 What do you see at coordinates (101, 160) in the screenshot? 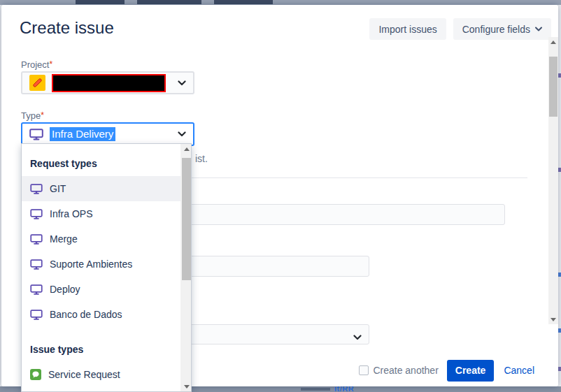
I see `dropdown-group-header: Request types` at bounding box center [101, 160].